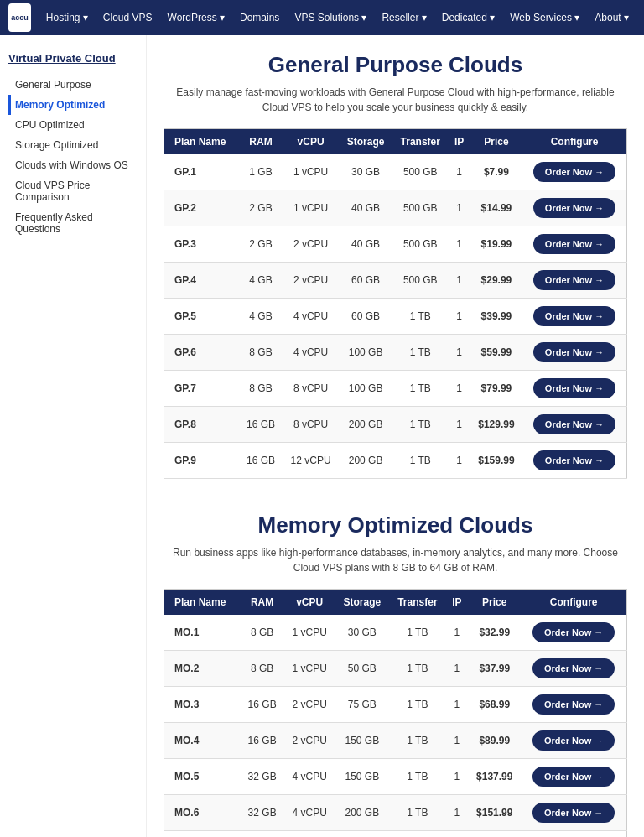  Describe the element at coordinates (310, 424) in the screenshot. I see `gp-plan-vcpu: 8 vCPU` at that location.